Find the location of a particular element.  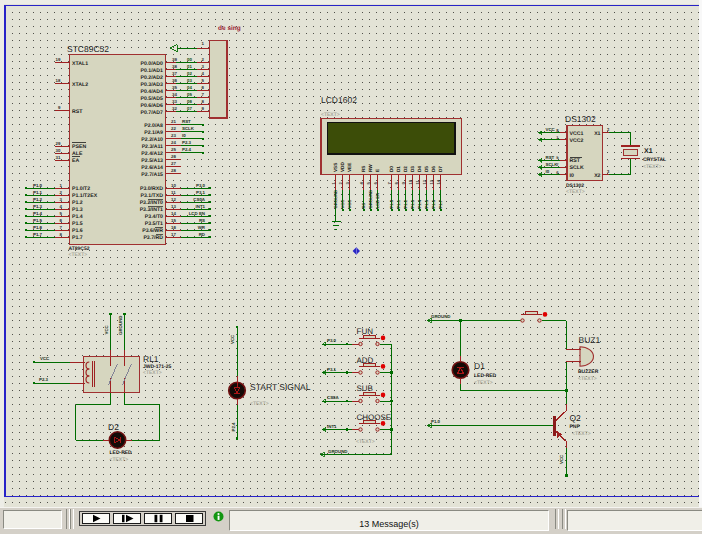

svg-text: P3.0/RXD is located at coordinates (152, 189).